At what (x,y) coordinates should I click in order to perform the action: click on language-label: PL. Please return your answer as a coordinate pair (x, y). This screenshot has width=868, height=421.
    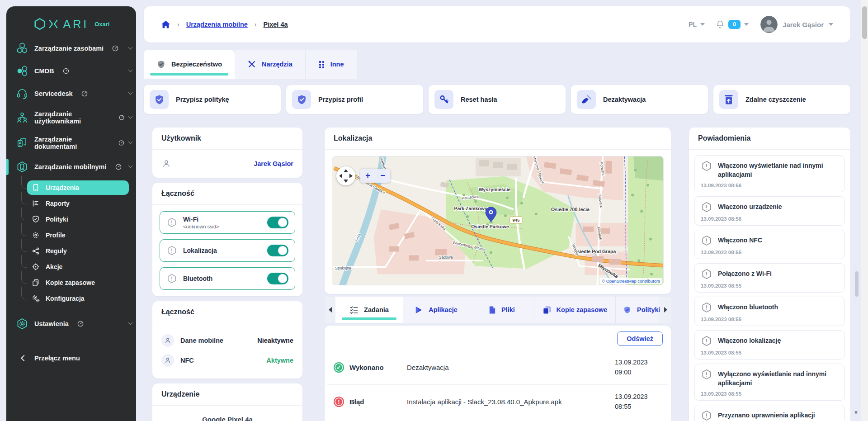
    Looking at the image, I should click on (693, 24).